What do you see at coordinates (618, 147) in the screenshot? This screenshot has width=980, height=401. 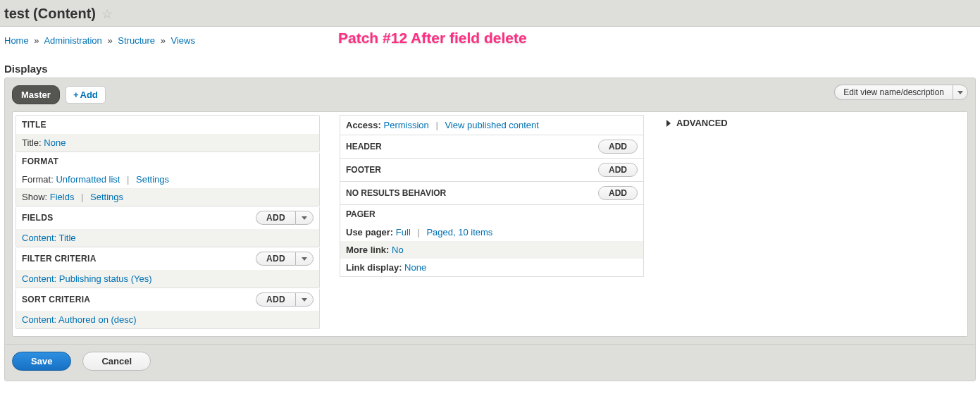 I see `header-add-button: Add` at bounding box center [618, 147].